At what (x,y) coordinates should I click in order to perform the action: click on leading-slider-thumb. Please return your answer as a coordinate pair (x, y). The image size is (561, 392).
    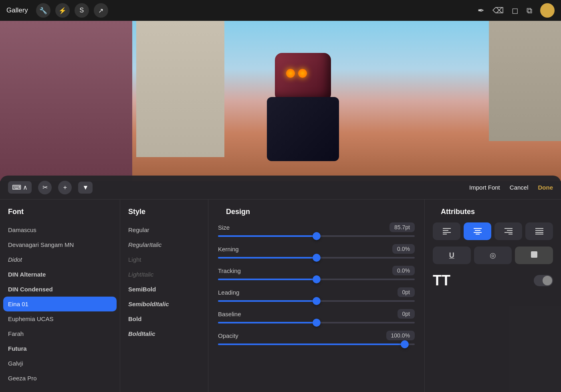
    Looking at the image, I should click on (317, 301).